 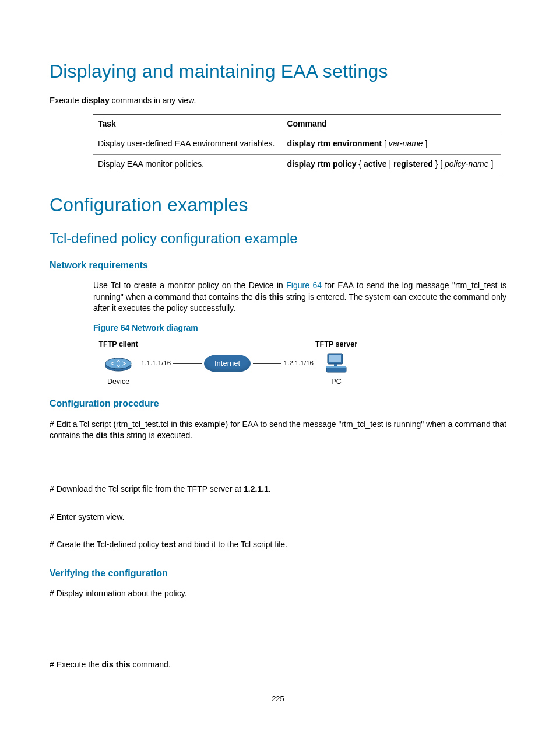 What do you see at coordinates (336, 363) in the screenshot?
I see `pc-icon` at bounding box center [336, 363].